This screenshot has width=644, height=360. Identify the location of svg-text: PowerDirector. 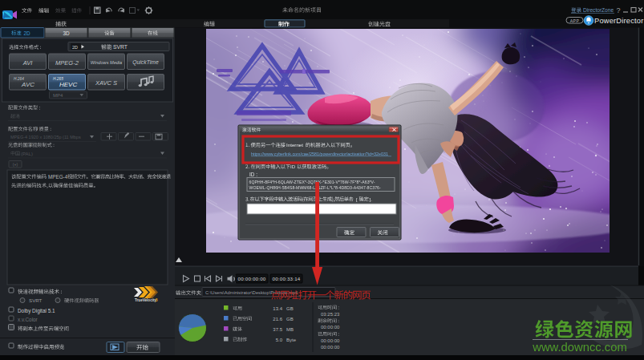
(619, 21).